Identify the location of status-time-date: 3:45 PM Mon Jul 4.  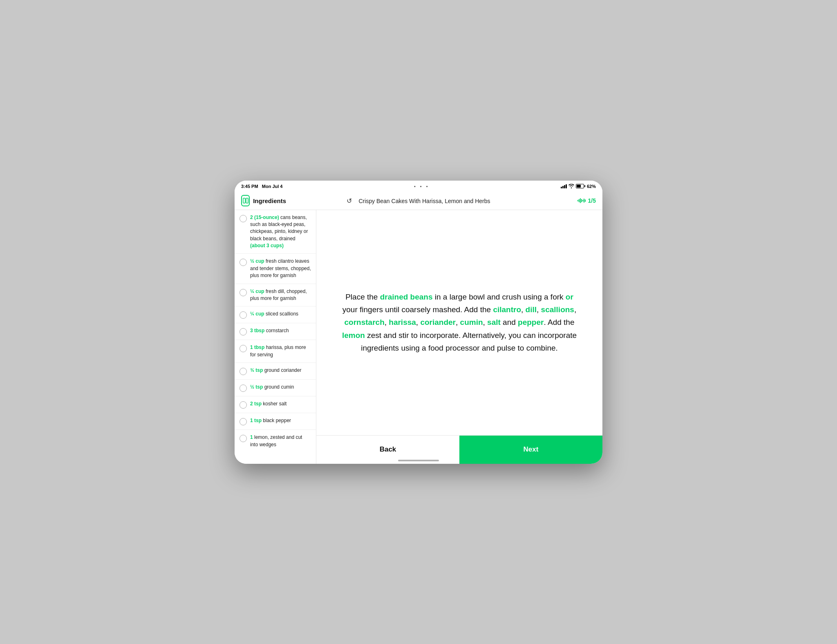
(262, 186).